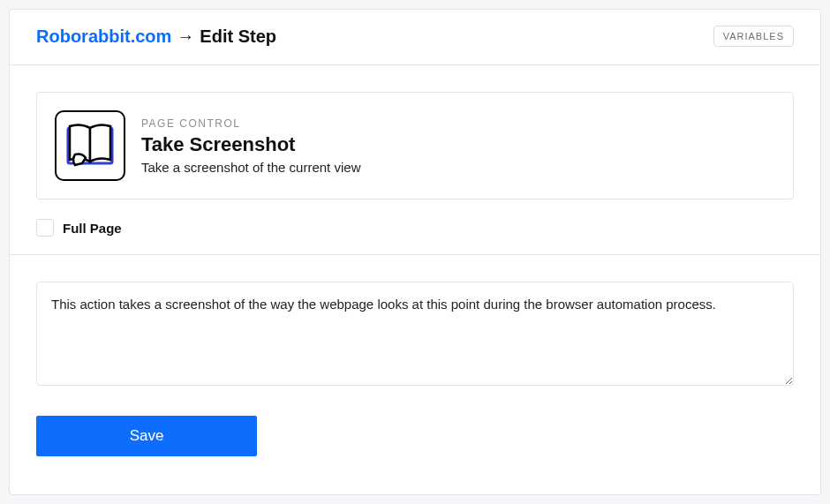  What do you see at coordinates (754, 36) in the screenshot?
I see `variables-button: VARIABLES` at bounding box center [754, 36].